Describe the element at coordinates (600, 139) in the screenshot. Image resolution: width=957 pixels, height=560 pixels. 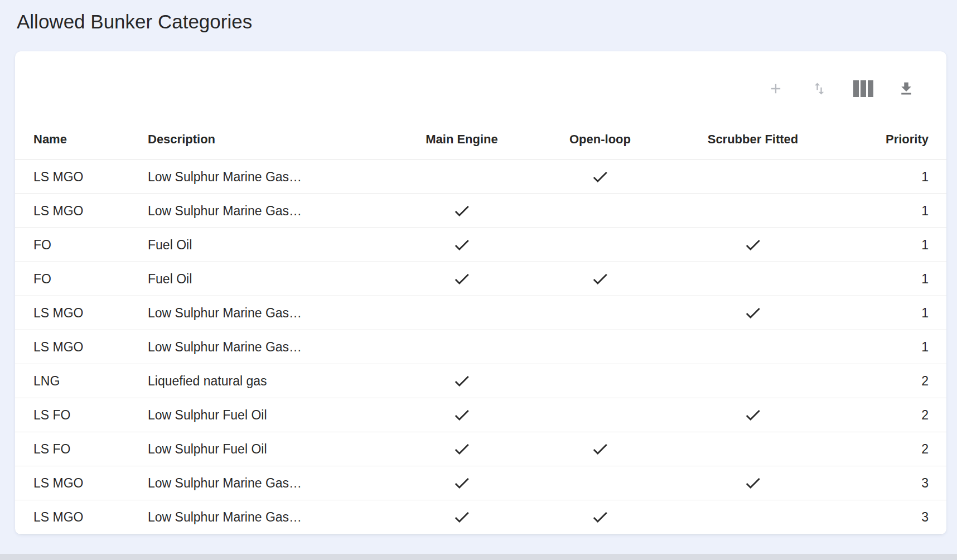
I see `column-header-open-loop: Open-loop` at that location.